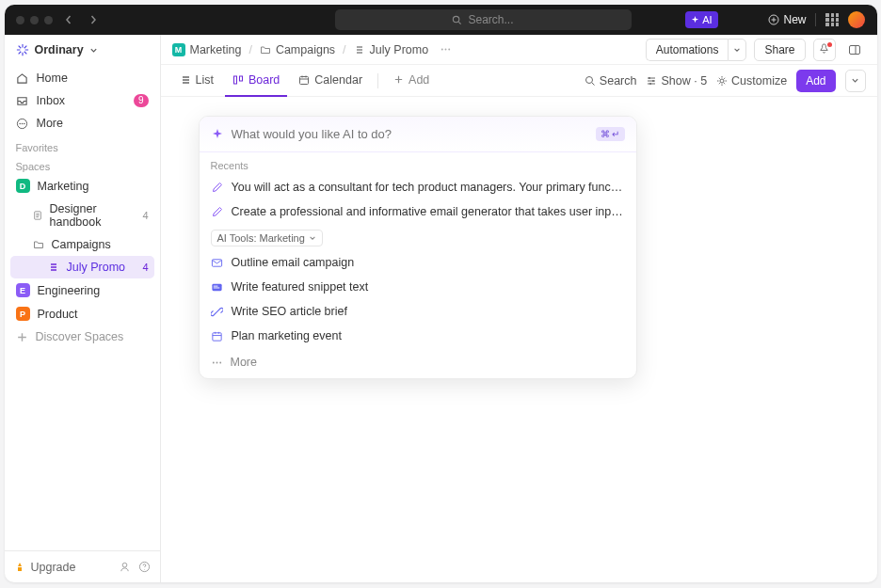  Describe the element at coordinates (83, 314) in the screenshot. I see `space-product: P Product` at that location.